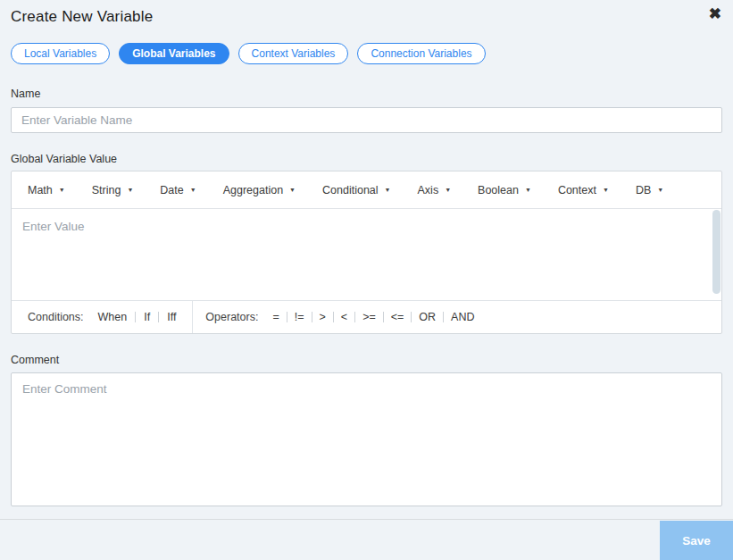 Image resolution: width=733 pixels, height=560 pixels. I want to click on toolbar-dropdown-math: Math ▼, so click(46, 190).